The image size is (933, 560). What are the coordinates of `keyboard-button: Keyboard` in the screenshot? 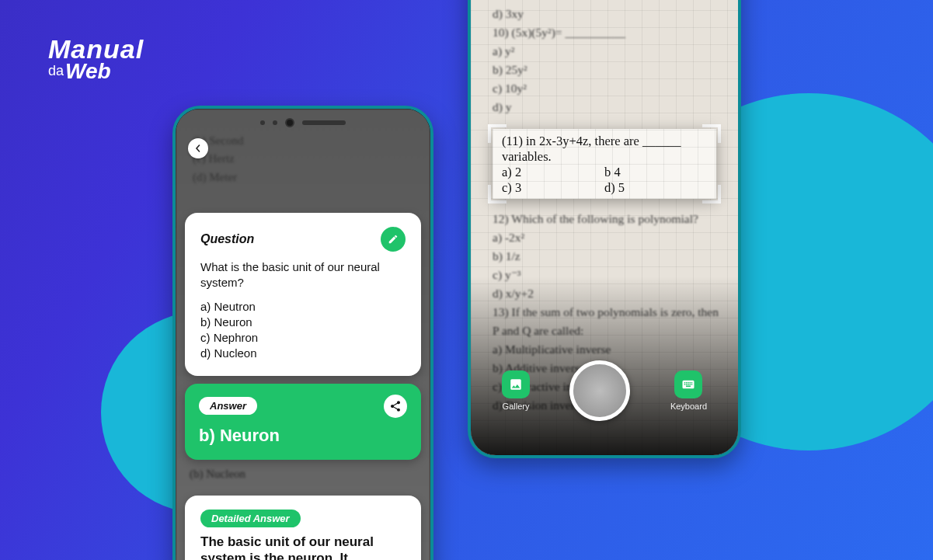 It's located at (688, 391).